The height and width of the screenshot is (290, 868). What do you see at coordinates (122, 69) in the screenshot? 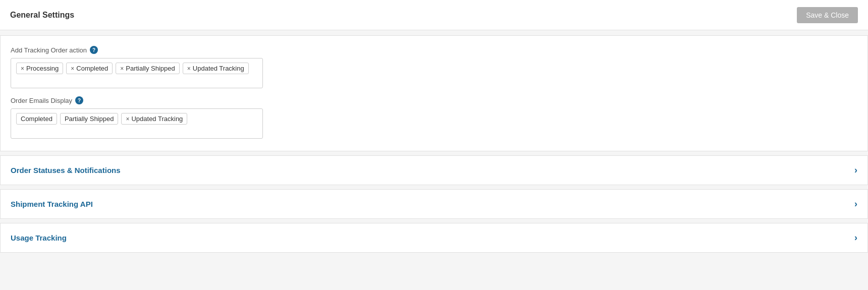
I see `tag-remove-partially-shipped: ×` at bounding box center [122, 69].